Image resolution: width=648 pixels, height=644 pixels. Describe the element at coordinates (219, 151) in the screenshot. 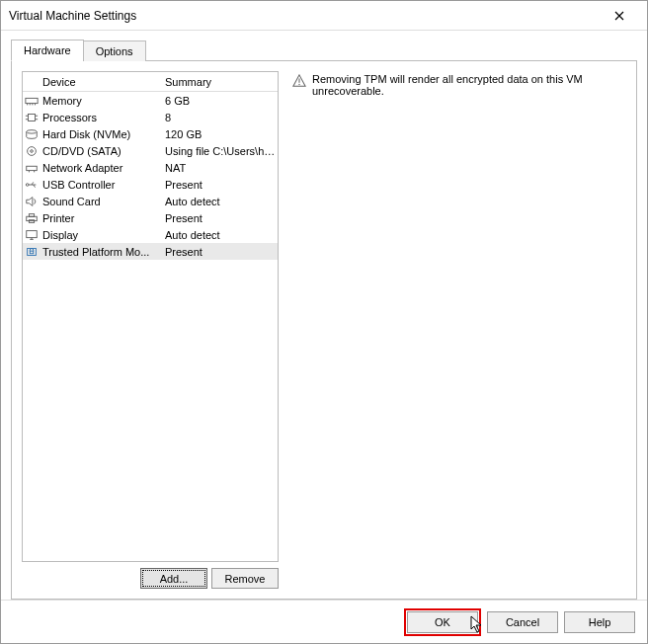

I see `device-summary: Using file C:\Users\hung\Do...` at that location.